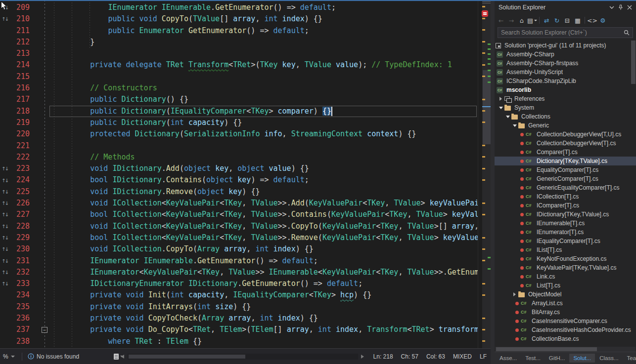 The width and height of the screenshot is (636, 364). I want to click on line-number: 221, so click(19, 146).